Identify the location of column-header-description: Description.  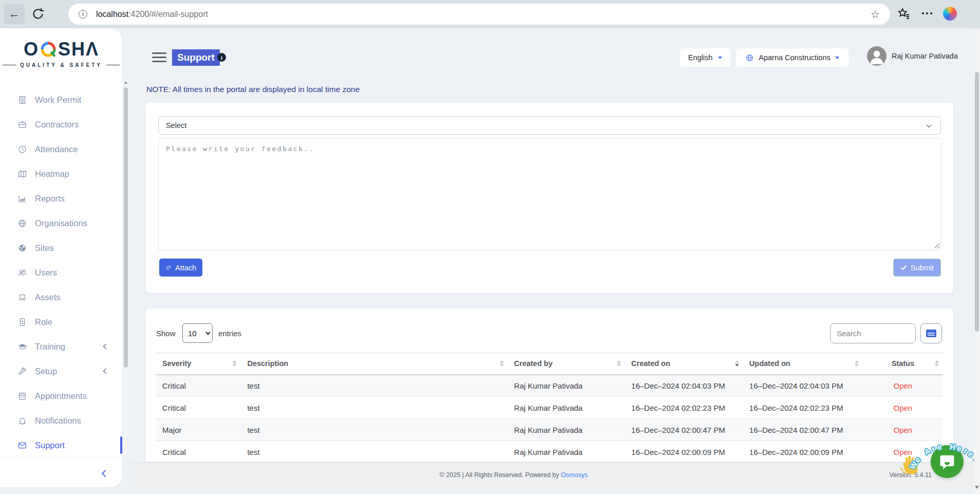
(374, 364).